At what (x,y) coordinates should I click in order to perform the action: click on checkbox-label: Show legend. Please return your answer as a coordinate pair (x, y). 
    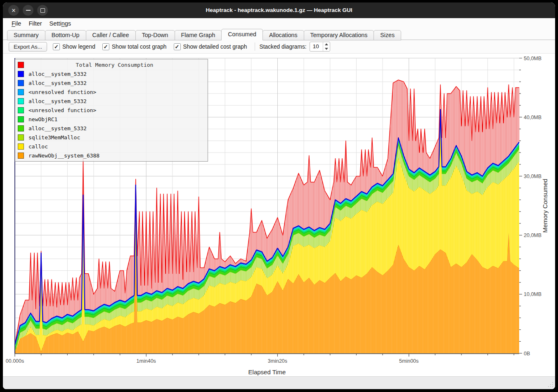
    Looking at the image, I should click on (79, 47).